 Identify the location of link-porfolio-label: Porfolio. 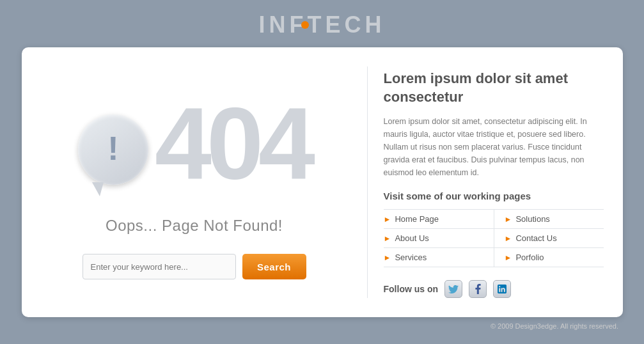
(530, 257).